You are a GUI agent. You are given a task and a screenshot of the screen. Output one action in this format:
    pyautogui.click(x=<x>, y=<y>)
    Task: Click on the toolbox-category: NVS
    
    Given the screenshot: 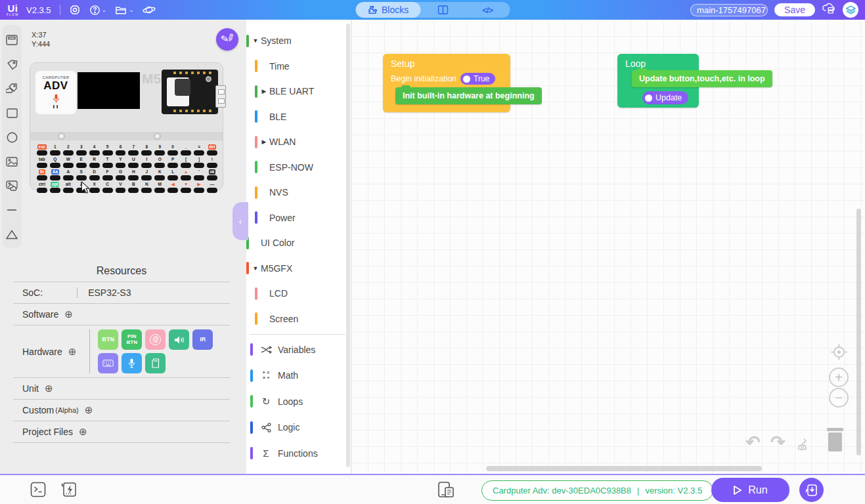 What is the action you would take?
    pyautogui.click(x=298, y=193)
    